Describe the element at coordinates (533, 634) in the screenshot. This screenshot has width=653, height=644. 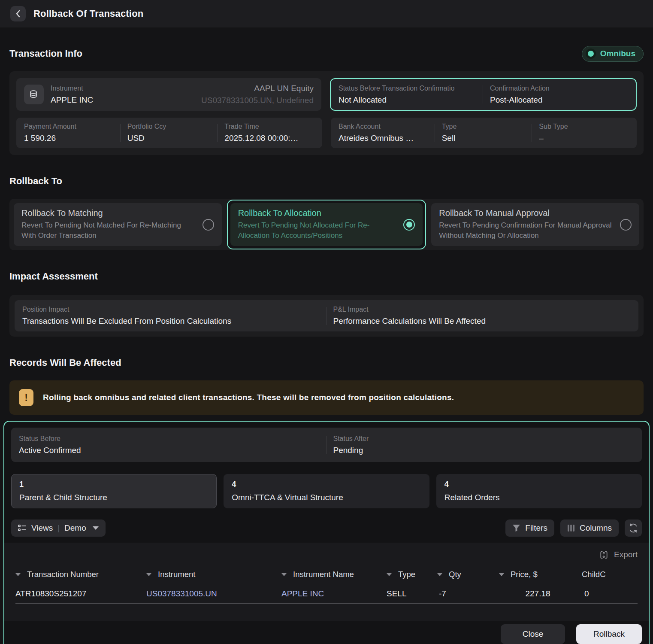
I see `close-button: Close` at that location.